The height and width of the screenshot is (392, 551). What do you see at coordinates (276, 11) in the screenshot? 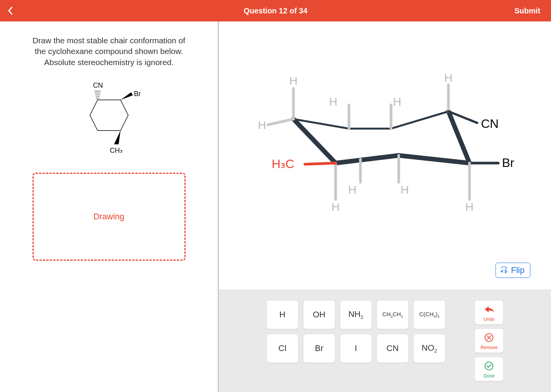
I see `question-counter: Question 12 of 34` at bounding box center [276, 11].